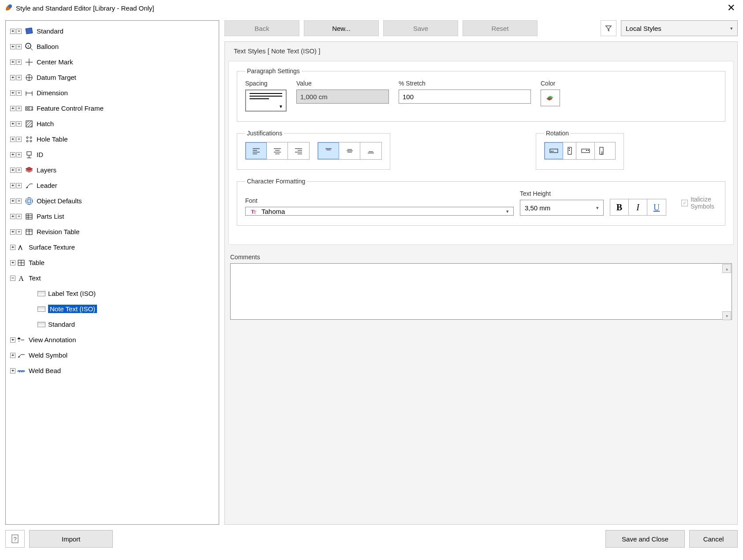 The width and height of the screenshot is (743, 560). Describe the element at coordinates (329, 151) in the screenshot. I see `justify-top-button` at that location.